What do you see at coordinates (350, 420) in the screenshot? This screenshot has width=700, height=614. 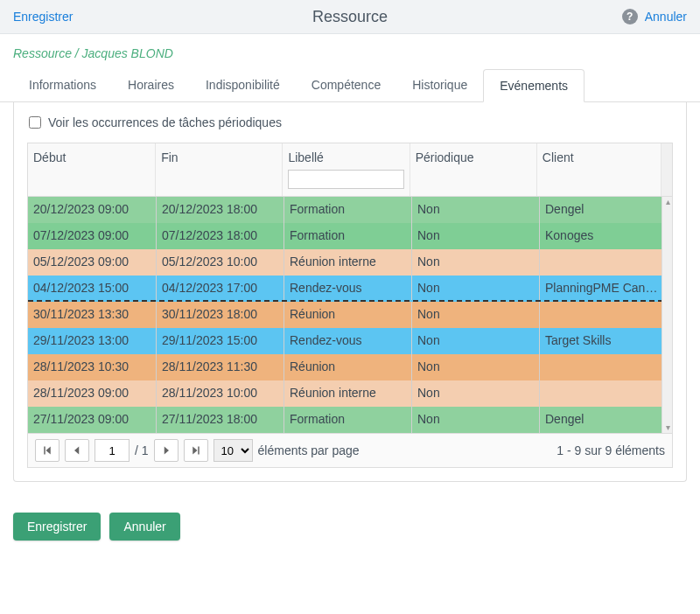 I see `table-row: 27/11/2023 09:0027/11/2023 18:00Formatio…` at bounding box center [350, 420].